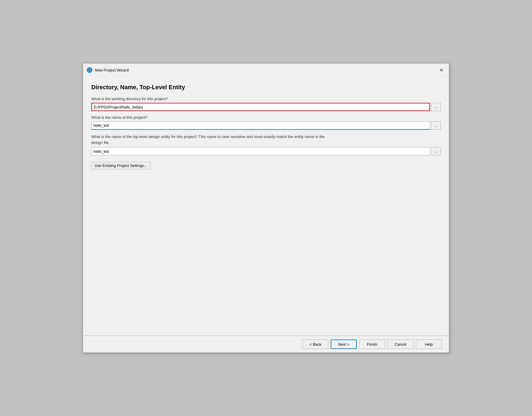 The width and height of the screenshot is (532, 416). What do you see at coordinates (429, 344) in the screenshot?
I see `help-button: Help` at bounding box center [429, 344].